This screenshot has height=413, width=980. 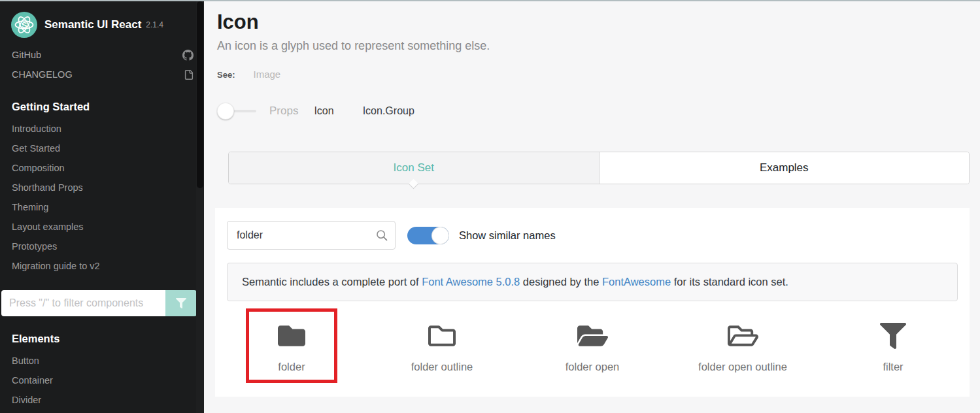 What do you see at coordinates (599, 74) in the screenshot?
I see `see-also-row: See: Image` at bounding box center [599, 74].